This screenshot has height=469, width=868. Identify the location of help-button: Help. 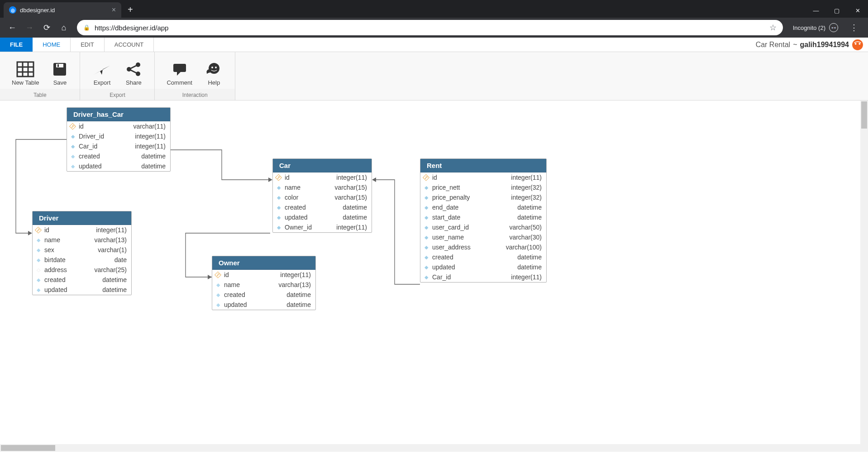
(214, 72).